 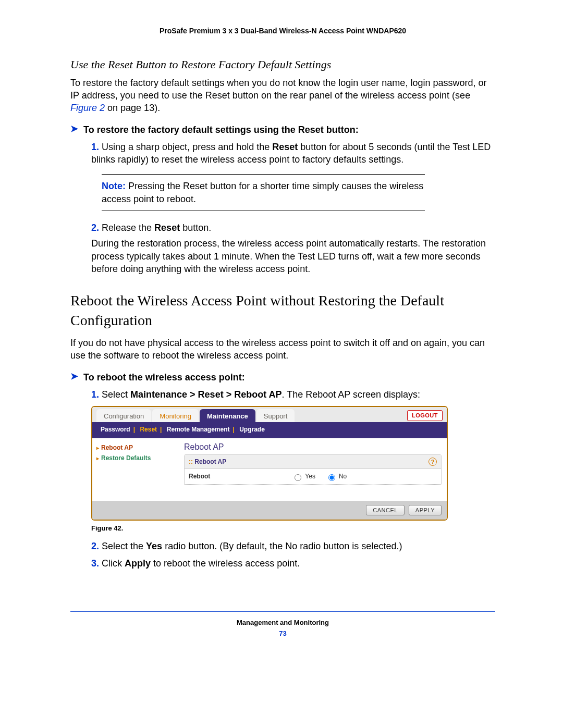 What do you see at coordinates (283, 31) in the screenshot?
I see `running-header: ProSafe Premium 3 x 3 Dual-Band Wireless…` at bounding box center [283, 31].